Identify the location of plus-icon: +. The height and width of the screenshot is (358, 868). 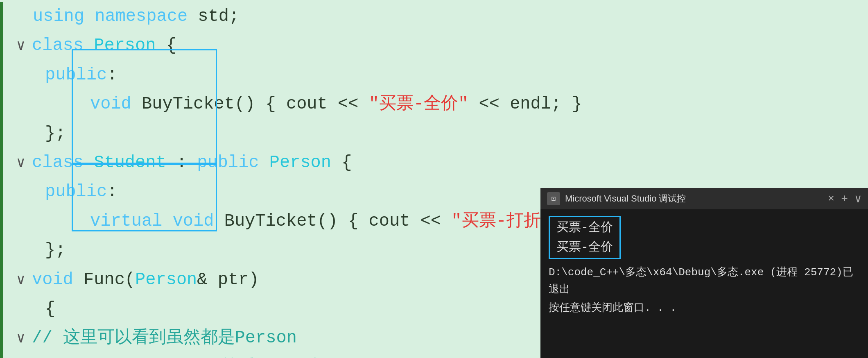
(844, 199).